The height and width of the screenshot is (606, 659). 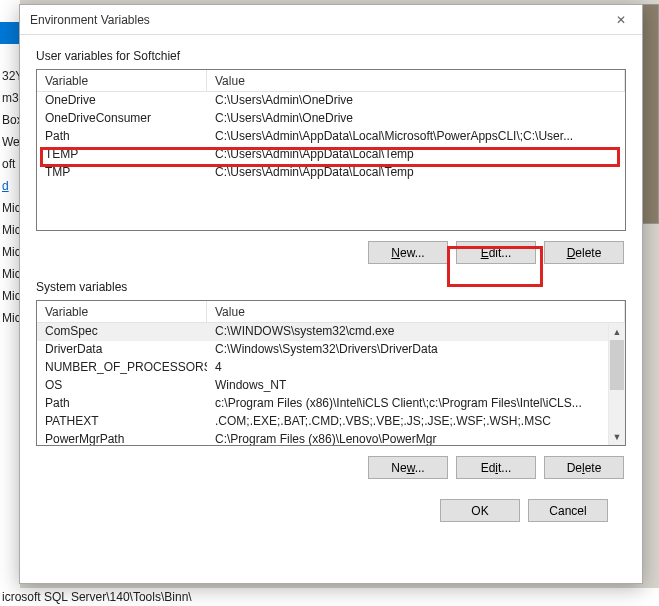 What do you see at coordinates (416, 404) in the screenshot?
I see `cell-value: c:\Program Files (x86)\Intel\iCLS Client…` at bounding box center [416, 404].